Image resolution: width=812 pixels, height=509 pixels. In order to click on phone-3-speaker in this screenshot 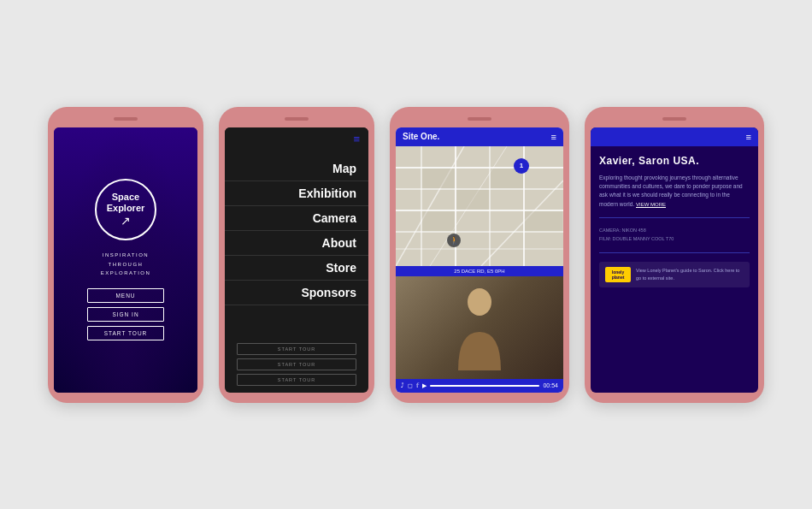, I will do `click(480, 119)`.